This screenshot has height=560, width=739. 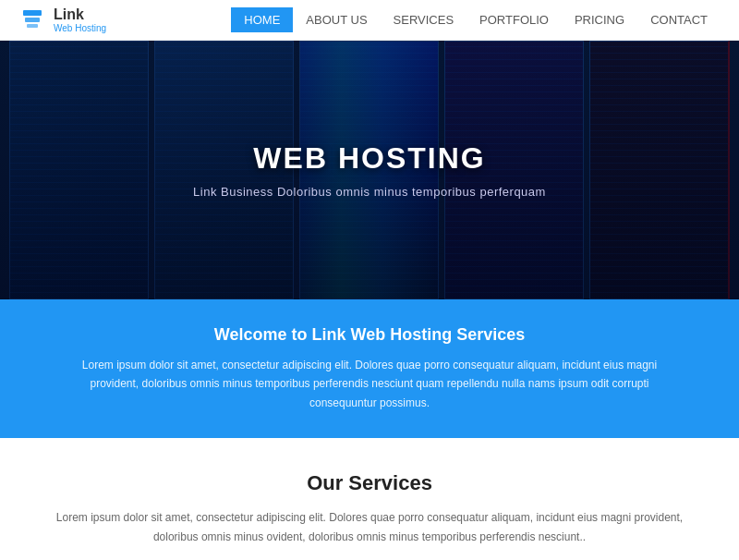 What do you see at coordinates (370, 527) in the screenshot?
I see `services-text: Lorem ipsum dolor sit amet, consectetur …` at bounding box center [370, 527].